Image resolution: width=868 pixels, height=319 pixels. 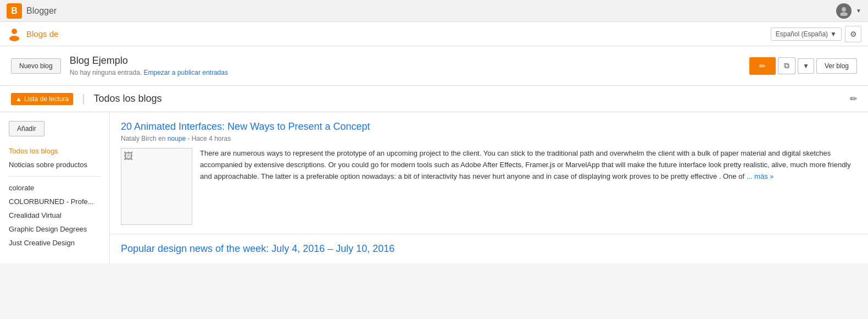 I want to click on sidebar-divider, so click(x=55, y=176).